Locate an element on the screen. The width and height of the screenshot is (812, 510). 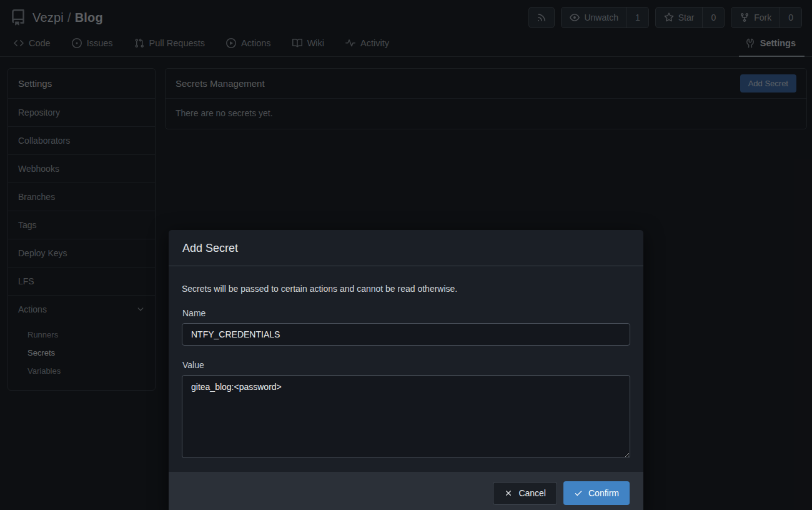
confirm-button-label: Confirm is located at coordinates (603, 493).